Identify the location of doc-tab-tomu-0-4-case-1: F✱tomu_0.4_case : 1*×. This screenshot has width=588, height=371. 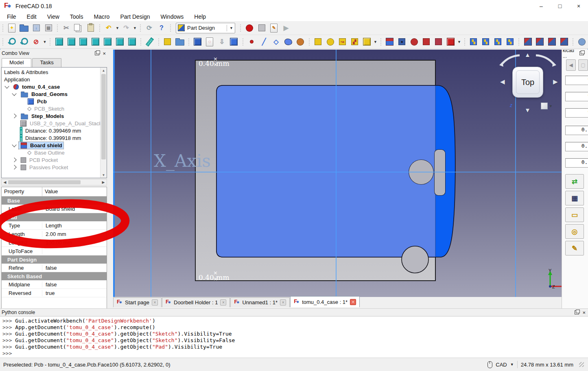
(325, 302).